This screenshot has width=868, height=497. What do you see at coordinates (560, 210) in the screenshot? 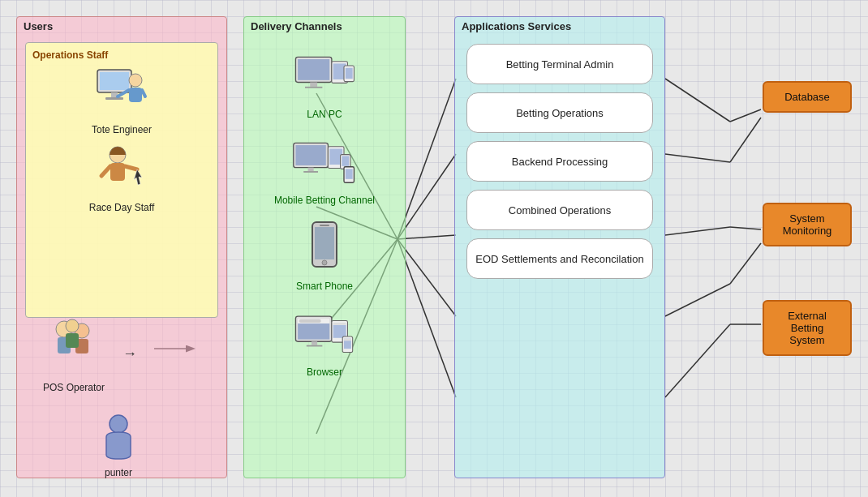
I see `combined-operations-box: Combined Operations` at bounding box center [560, 210].